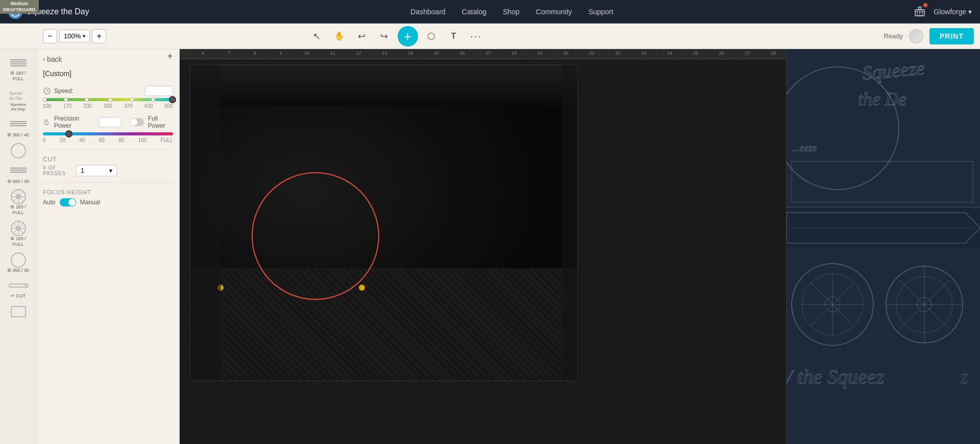 Image resolution: width=980 pixels, height=444 pixels. I want to click on op-item-5: ⚙ 500 / 30, so click(18, 174).